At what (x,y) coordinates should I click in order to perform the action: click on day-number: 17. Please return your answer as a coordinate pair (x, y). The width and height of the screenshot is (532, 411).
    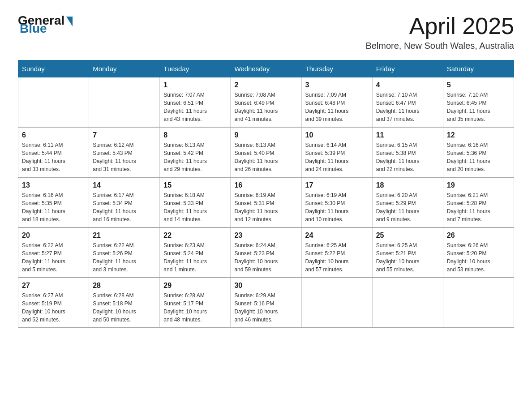
    Looking at the image, I should click on (337, 185).